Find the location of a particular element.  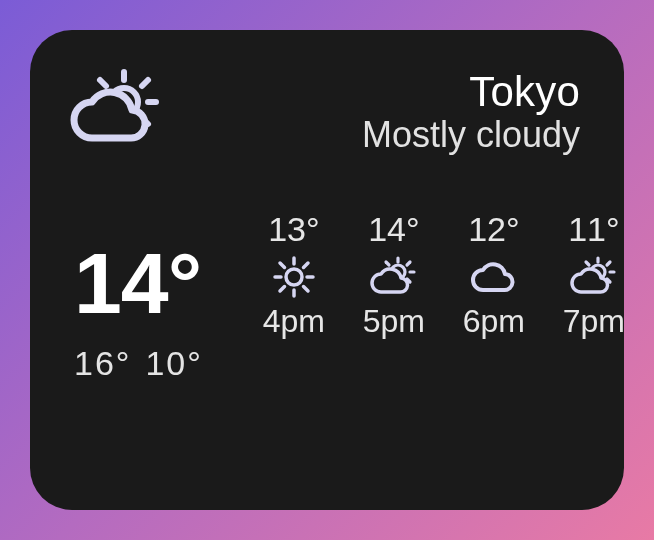

condition-text: Mostly cloudy is located at coordinates (471, 135).